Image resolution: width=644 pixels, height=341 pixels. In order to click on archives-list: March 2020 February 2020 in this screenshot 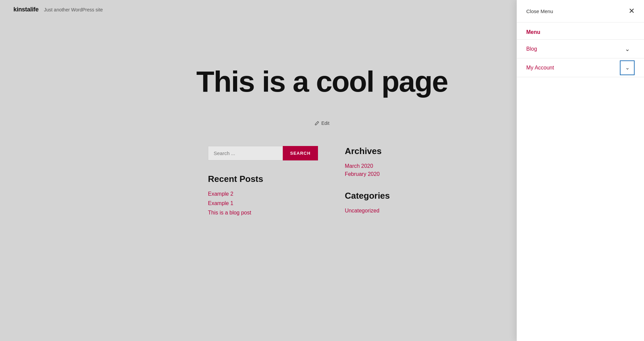, I will do `click(390, 170)`.